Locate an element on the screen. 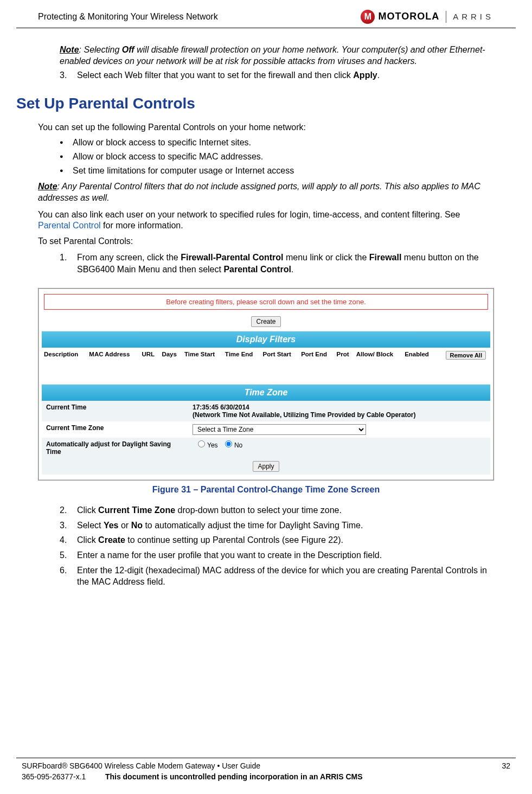  tz-row-current-zone: Current Time Zone Select a Time Zone is located at coordinates (266, 430).